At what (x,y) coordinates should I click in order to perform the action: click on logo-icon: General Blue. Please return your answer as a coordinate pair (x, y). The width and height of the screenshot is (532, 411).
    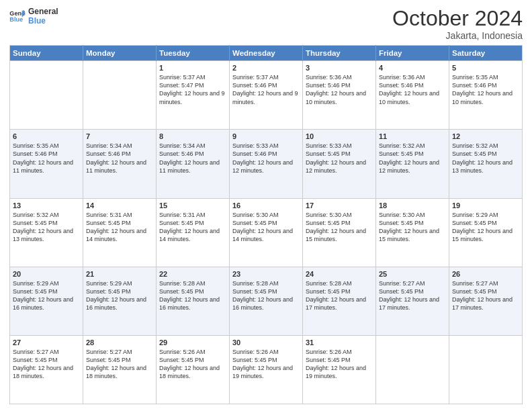
    Looking at the image, I should click on (17, 16).